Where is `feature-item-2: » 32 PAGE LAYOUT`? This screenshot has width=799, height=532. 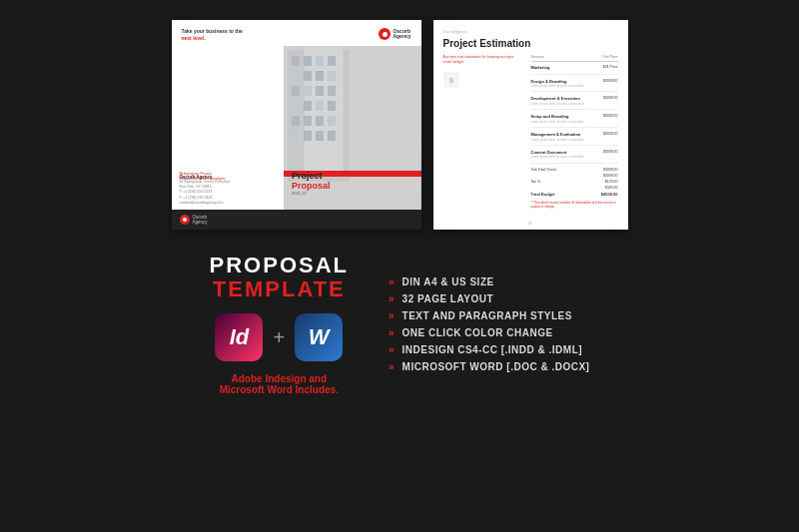 feature-item-2: » 32 PAGE LAYOUT is located at coordinates (489, 299).